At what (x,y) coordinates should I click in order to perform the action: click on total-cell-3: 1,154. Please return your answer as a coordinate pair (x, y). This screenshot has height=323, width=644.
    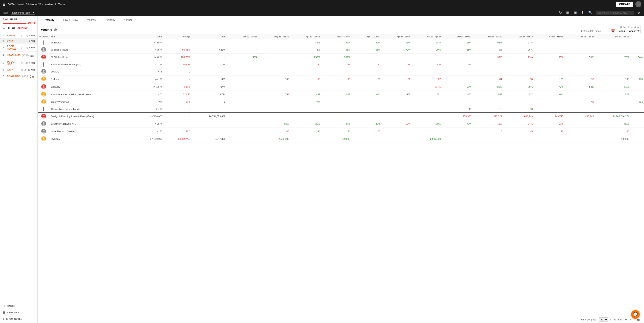
    Looking at the image, I should click on (209, 64).